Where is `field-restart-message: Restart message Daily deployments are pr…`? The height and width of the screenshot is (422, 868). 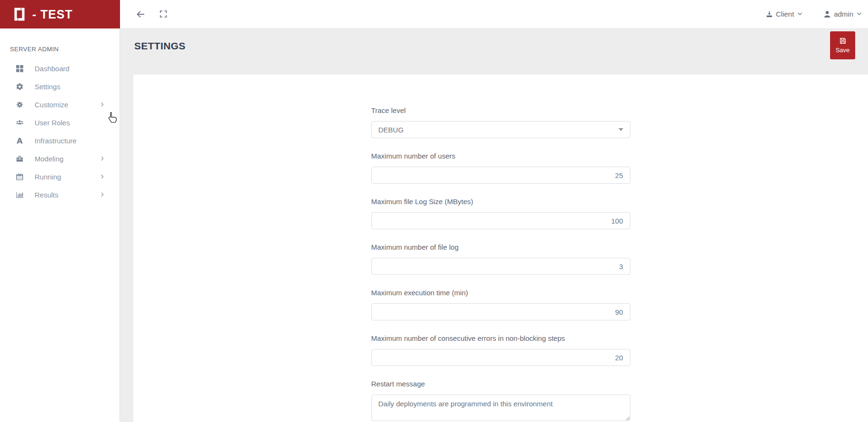 field-restart-message: Restart message Daily deployments are pr… is located at coordinates (501, 401).